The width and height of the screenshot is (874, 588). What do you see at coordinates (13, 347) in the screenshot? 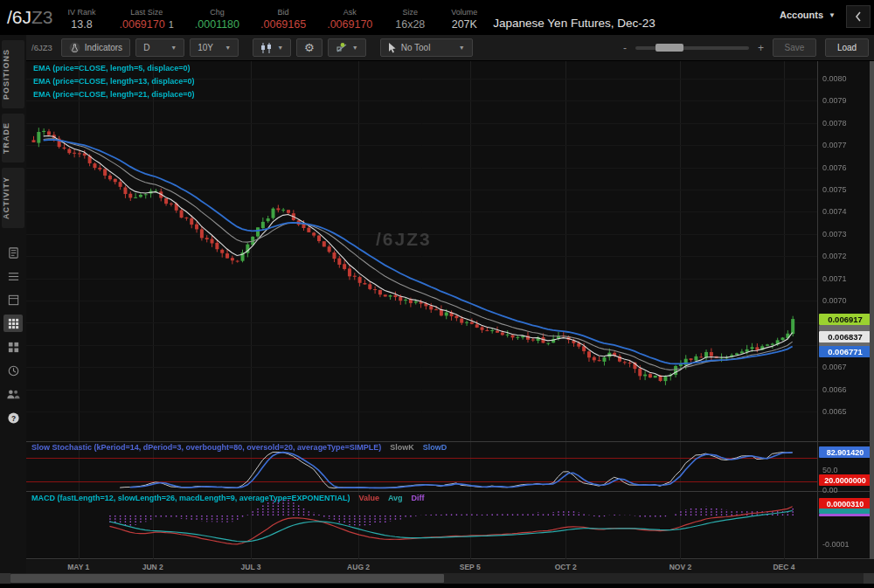
I see `grid-icon` at bounding box center [13, 347].